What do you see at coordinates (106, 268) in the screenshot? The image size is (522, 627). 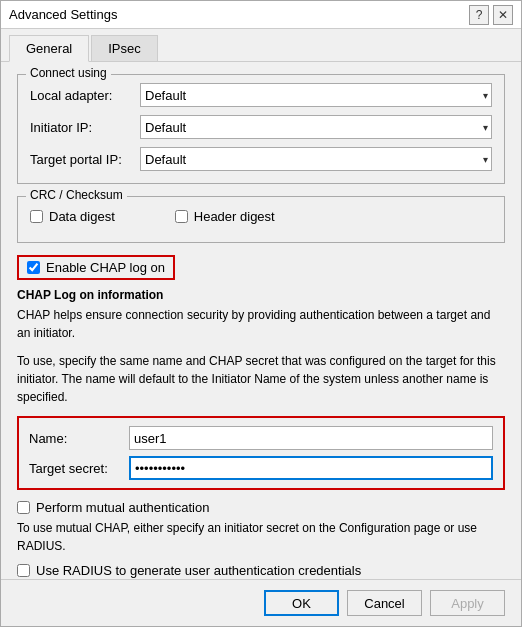 I see `enable-chap-label: Enable CHAP log on` at bounding box center [106, 268].